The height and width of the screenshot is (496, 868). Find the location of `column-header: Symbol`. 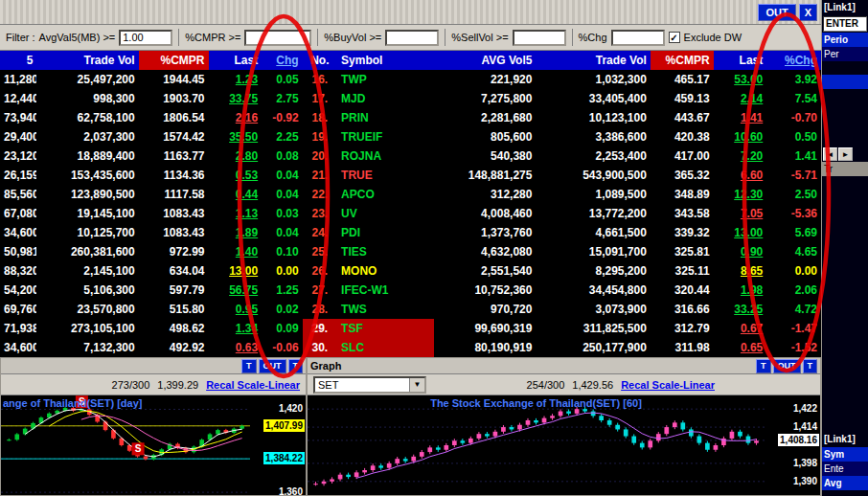

column-header: Symbol is located at coordinates (385, 60).